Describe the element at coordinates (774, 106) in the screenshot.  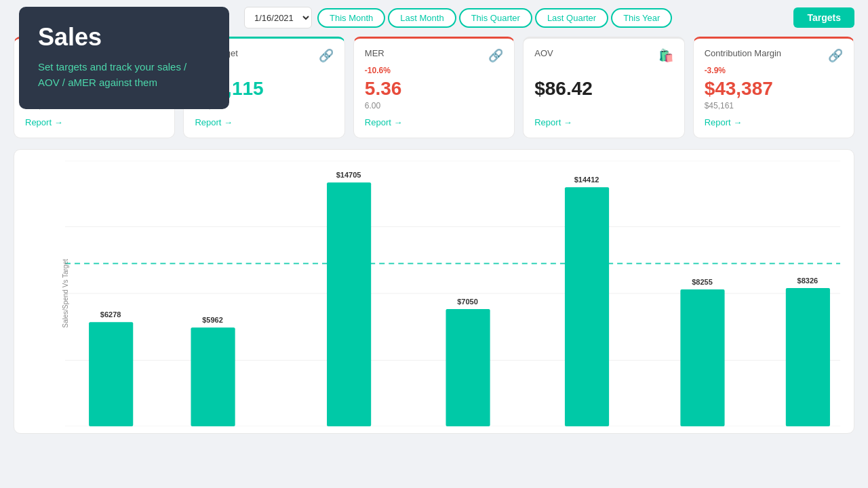
I see `card-cm-subtitle: $45,161` at that location.